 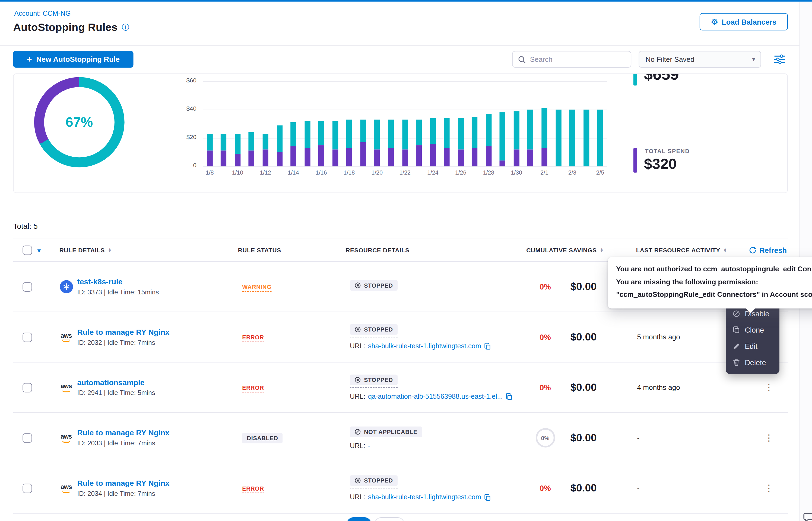 I want to click on refresh-icon, so click(x=752, y=250).